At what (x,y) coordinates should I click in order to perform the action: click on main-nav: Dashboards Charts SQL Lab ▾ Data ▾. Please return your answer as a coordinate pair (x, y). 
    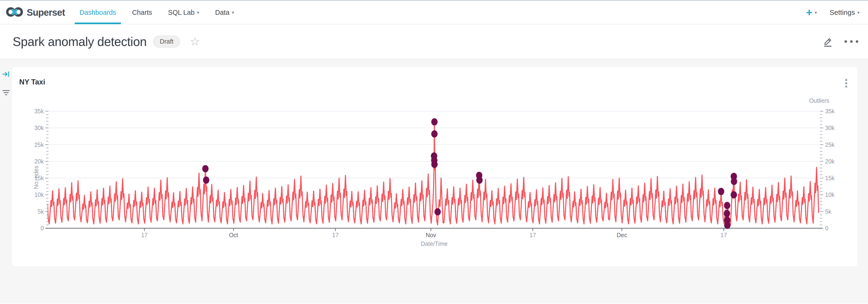
    Looking at the image, I should click on (154, 12).